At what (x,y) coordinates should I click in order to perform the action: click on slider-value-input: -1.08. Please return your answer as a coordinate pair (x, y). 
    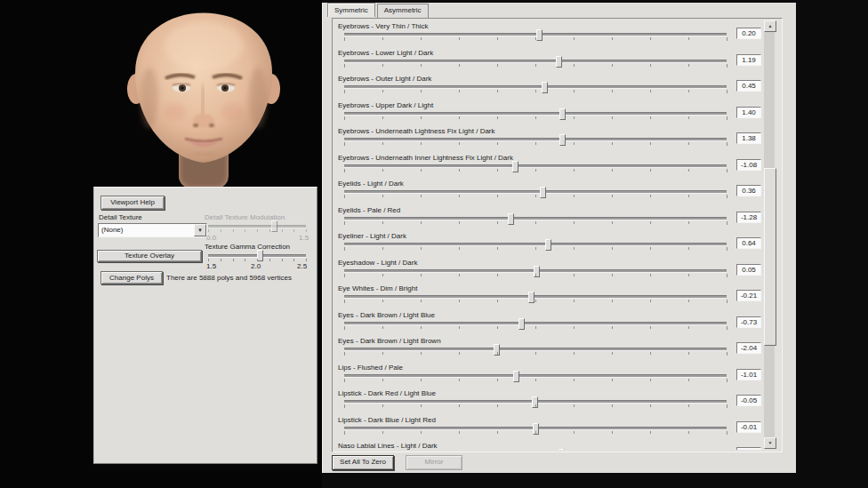
    Looking at the image, I should click on (749, 165).